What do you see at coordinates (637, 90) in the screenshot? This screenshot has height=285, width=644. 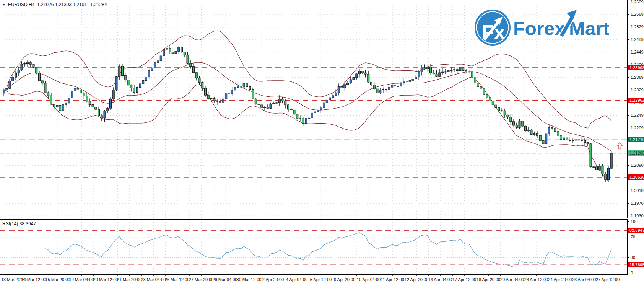 I see `price-axis-label: 1.23290` at bounding box center [637, 90].